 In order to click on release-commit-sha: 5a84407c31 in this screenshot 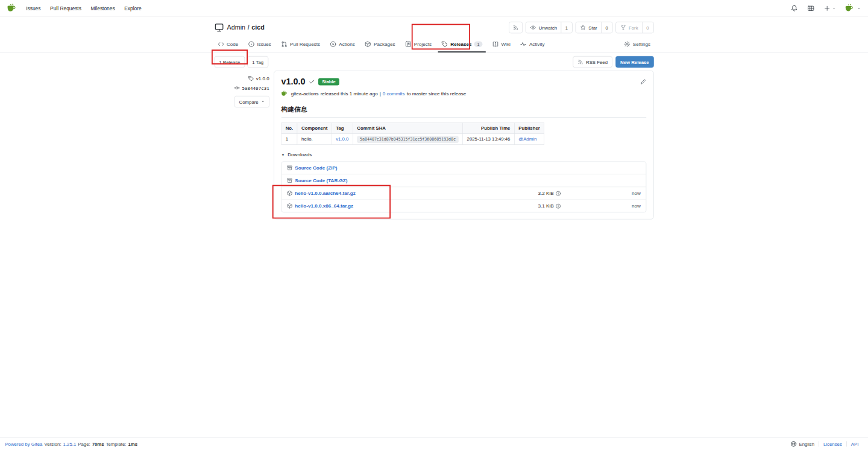, I will do `click(256, 88)`.